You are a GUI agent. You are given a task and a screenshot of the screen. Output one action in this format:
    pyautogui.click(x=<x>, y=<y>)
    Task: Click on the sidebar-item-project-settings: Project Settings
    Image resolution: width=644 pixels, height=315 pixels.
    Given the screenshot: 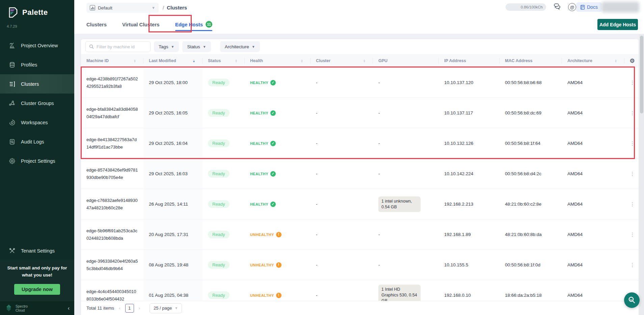 What is the action you would take?
    pyautogui.click(x=37, y=161)
    